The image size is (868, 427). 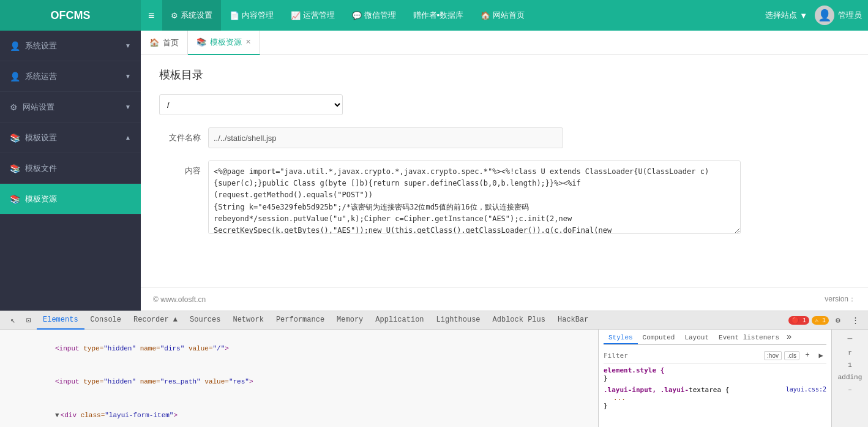 What do you see at coordinates (128, 76) in the screenshot?
I see `chevron-down-icon-2: ▼` at bounding box center [128, 76].